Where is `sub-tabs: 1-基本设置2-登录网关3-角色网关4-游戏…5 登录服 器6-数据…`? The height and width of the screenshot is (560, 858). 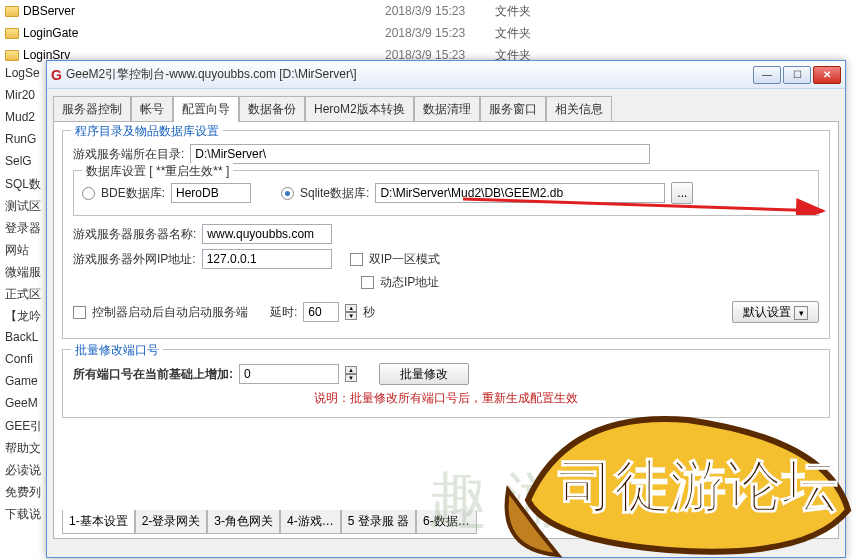 sub-tabs: 1-基本设置2-登录网关3-角色网关4-游戏…5 登录服 器6-数据… is located at coordinates (270, 522).